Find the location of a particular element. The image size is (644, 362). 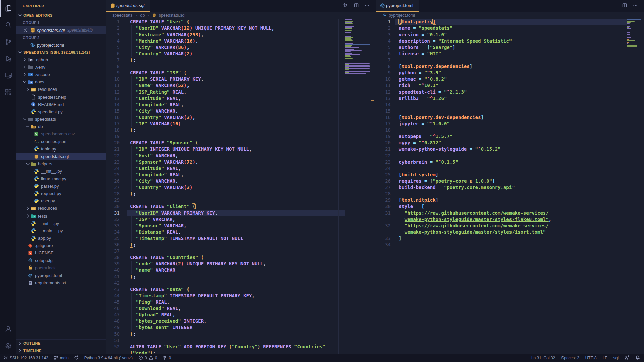

code-line: 42 is located at coordinates (241, 283).